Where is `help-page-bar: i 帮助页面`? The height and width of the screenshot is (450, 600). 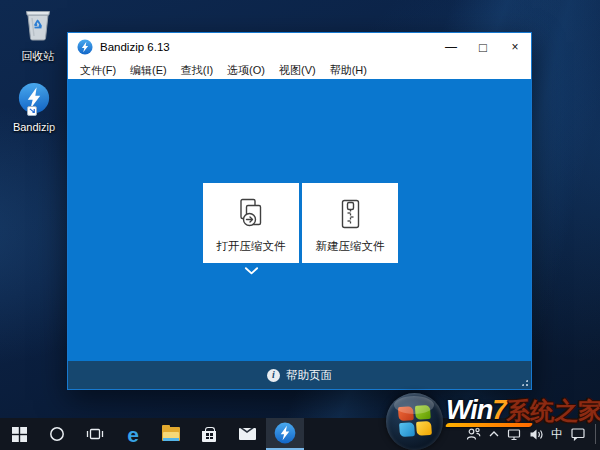
help-page-bar: i 帮助页面 is located at coordinates (300, 375).